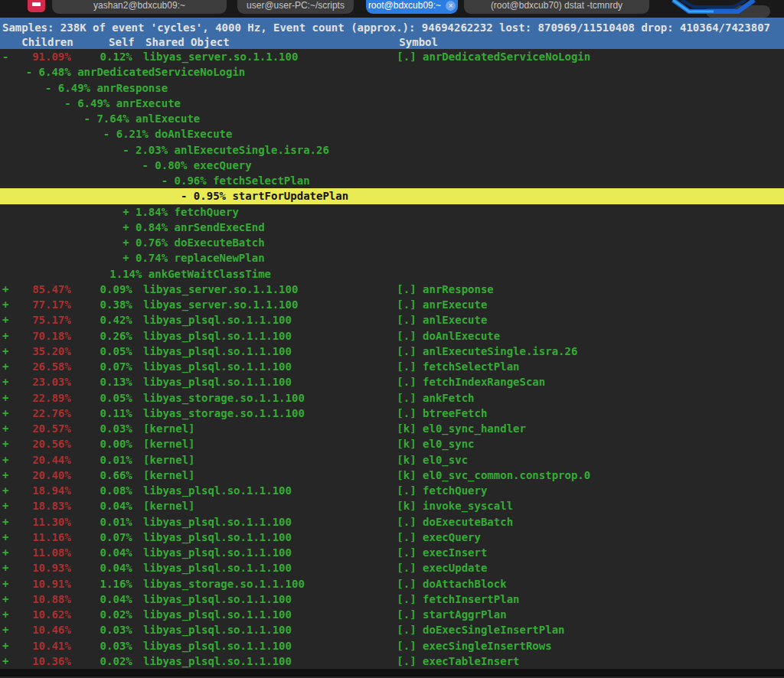  I want to click on perf-entry-row: +10.36%0.02%libyas_plsql.so.1.1.100[.] e…, so click(392, 661).